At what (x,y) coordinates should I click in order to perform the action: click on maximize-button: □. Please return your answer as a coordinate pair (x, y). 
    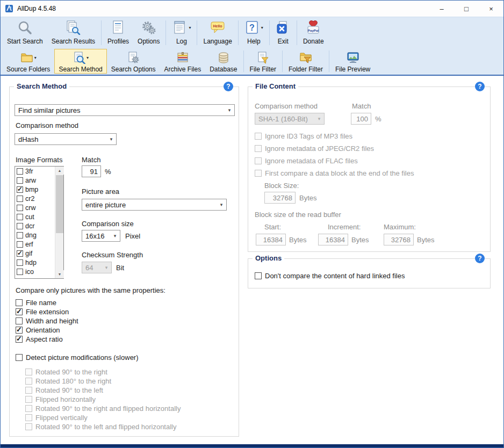
    Looking at the image, I should click on (466, 9).